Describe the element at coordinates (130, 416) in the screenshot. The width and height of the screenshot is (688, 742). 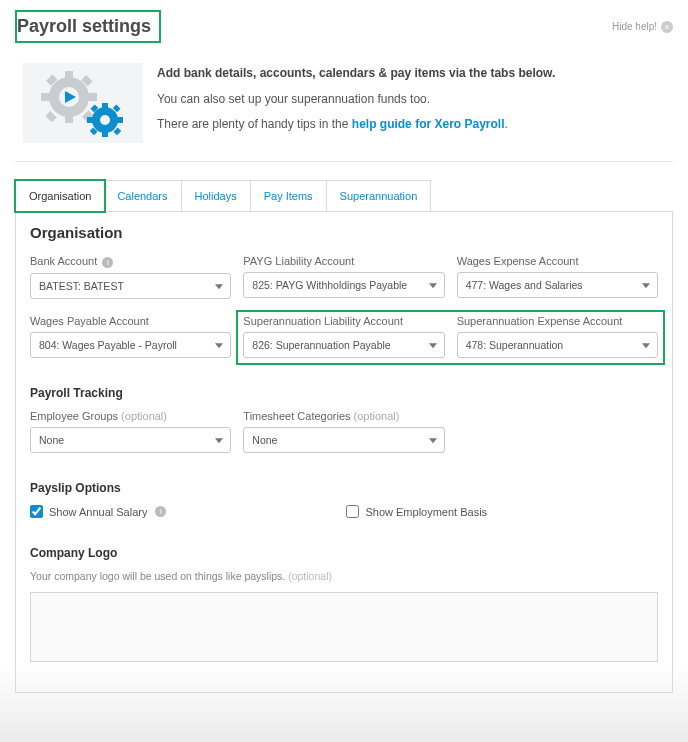
I see `label-employee-groups: Employee Groups (optional)` at that location.